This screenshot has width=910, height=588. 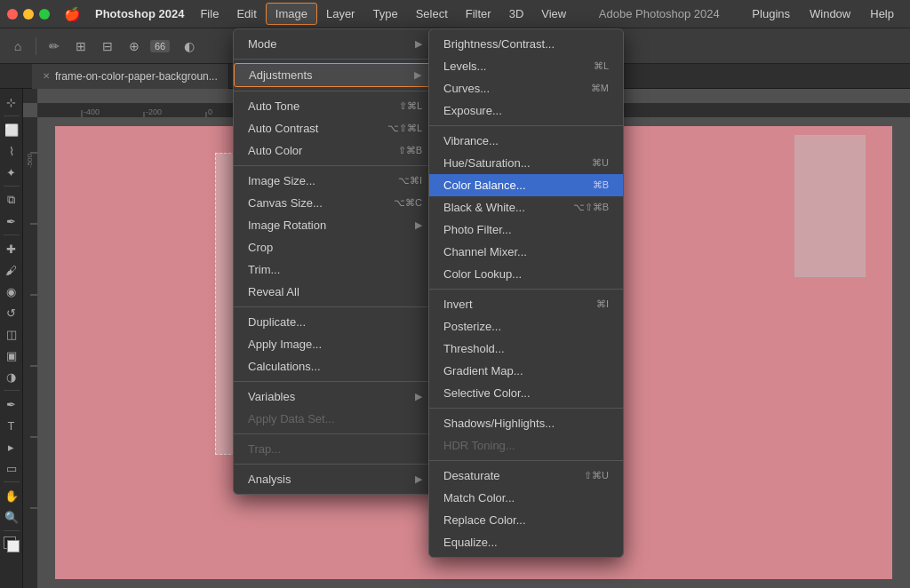 I want to click on brush-alt-icon: ⊟, so click(x=108, y=46).